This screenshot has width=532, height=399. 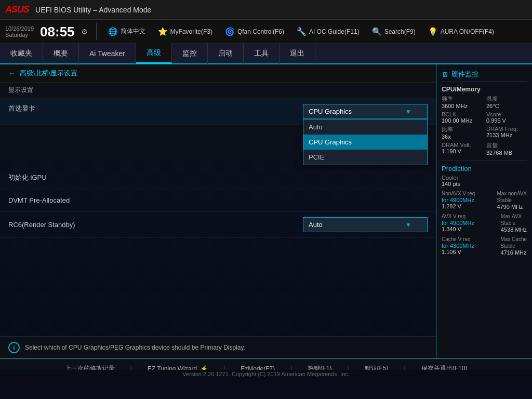 What do you see at coordinates (484, 181) in the screenshot?
I see `cooler-block: Cooler 140 pts` at bounding box center [484, 181].